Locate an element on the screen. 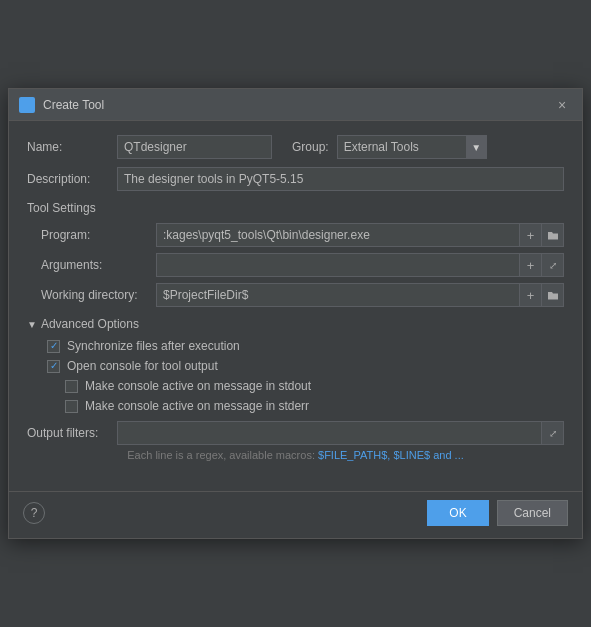 This screenshot has width=591, height=627. advanced-title: Advanced Options is located at coordinates (90, 324).